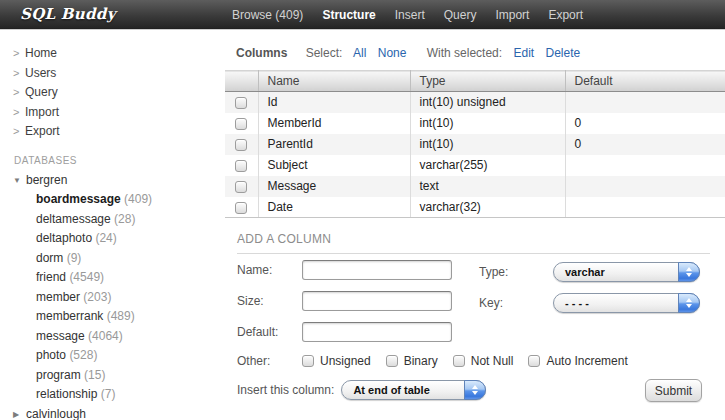 Image resolution: width=725 pixels, height=420 pixels. I want to click on key-select: - - - -, so click(626, 303).